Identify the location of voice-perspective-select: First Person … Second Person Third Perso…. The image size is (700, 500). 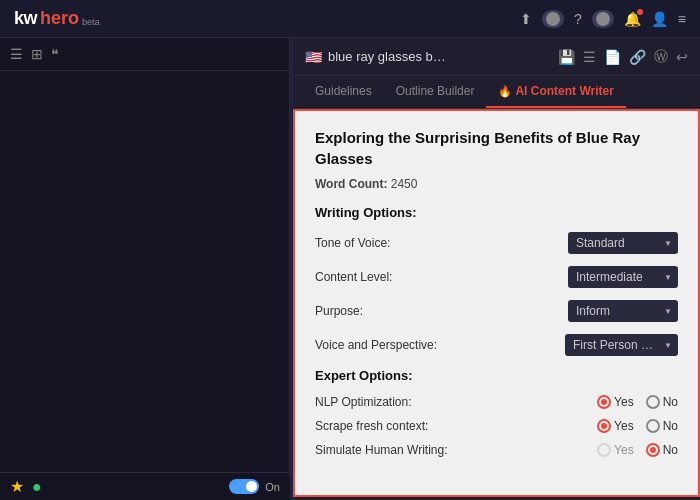
(622, 345).